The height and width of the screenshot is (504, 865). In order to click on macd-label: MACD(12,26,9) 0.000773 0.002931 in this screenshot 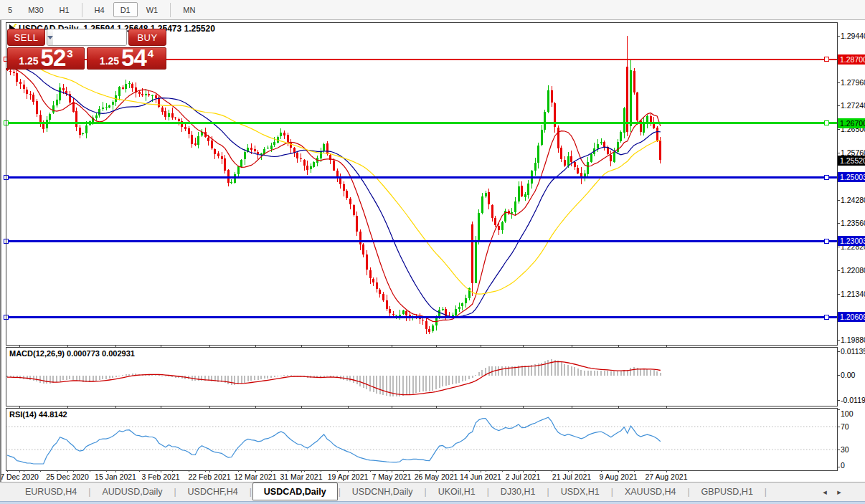, I will do `click(72, 353)`.